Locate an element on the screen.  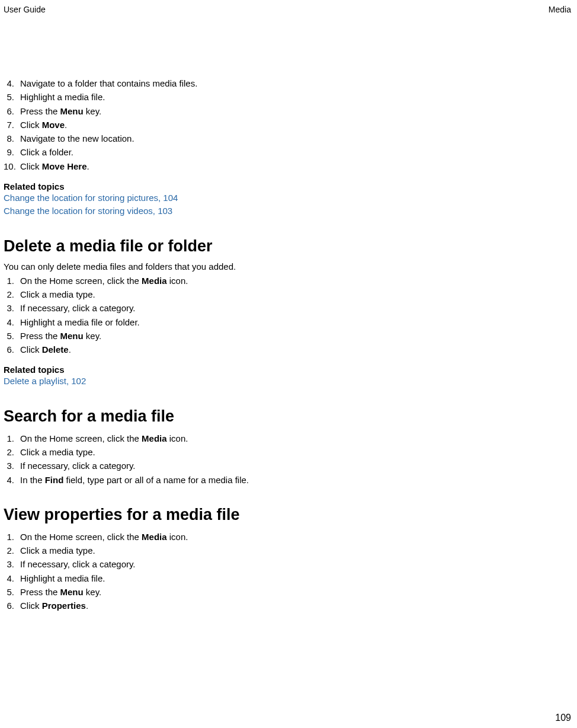
step-item: 4.Highlight a media file. is located at coordinates (287, 579).